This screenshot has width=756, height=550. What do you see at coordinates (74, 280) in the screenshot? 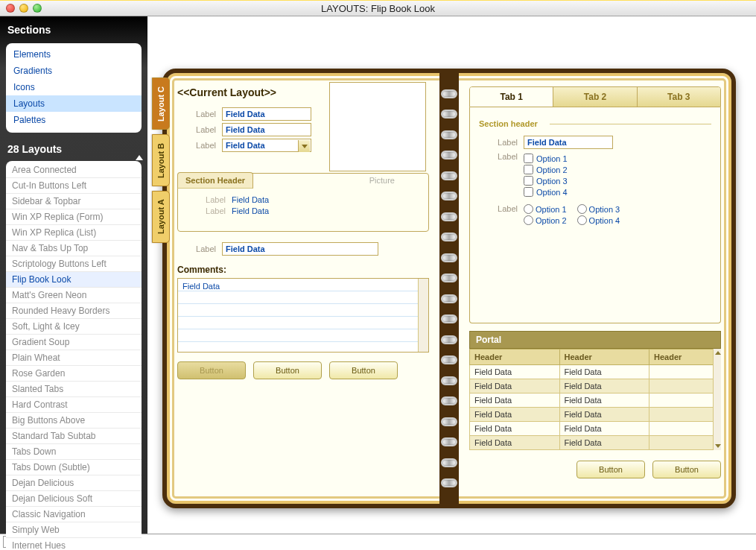
I see `layout-item: Flip Book Look` at bounding box center [74, 280].